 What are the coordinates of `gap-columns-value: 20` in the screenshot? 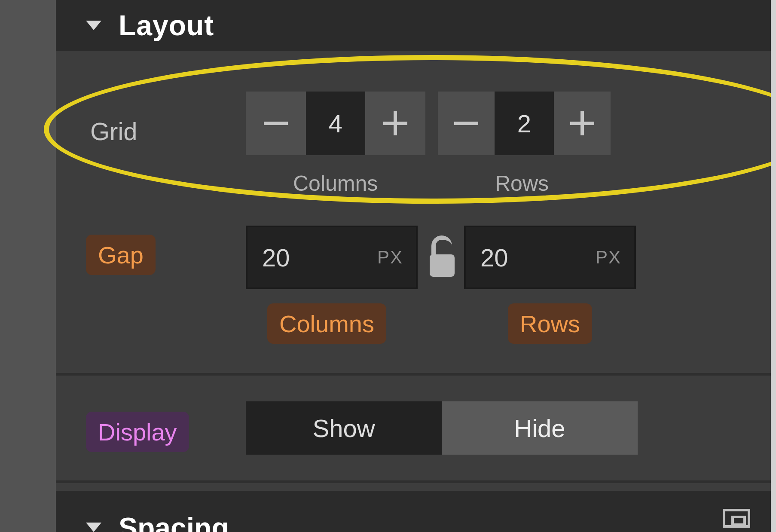 It's located at (312, 258).